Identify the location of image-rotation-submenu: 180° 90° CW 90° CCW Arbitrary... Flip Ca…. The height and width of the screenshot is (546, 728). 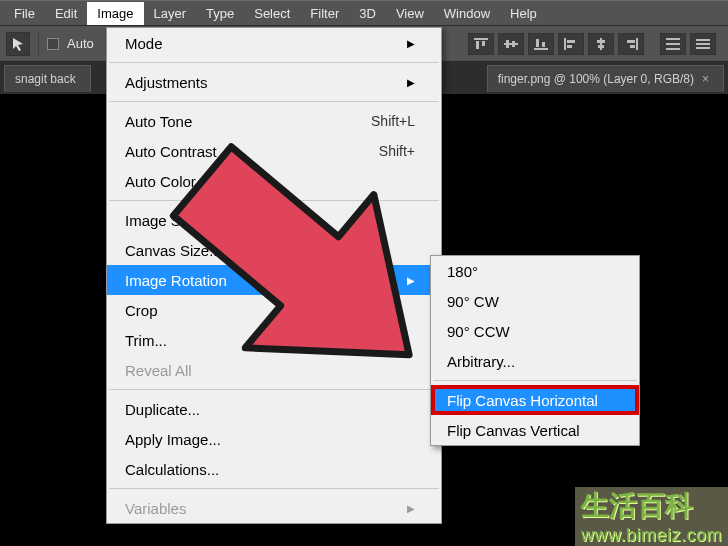
(535, 350).